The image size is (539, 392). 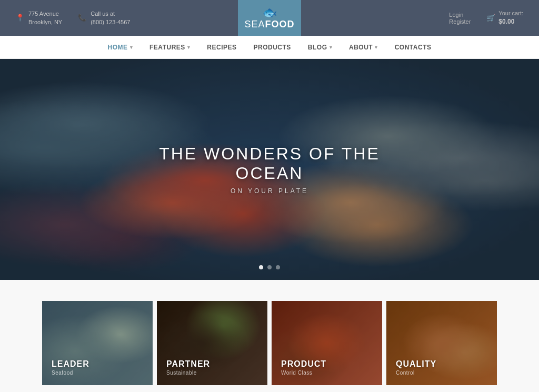 What do you see at coordinates (456, 15) in the screenshot?
I see `login-label: Login` at bounding box center [456, 15].